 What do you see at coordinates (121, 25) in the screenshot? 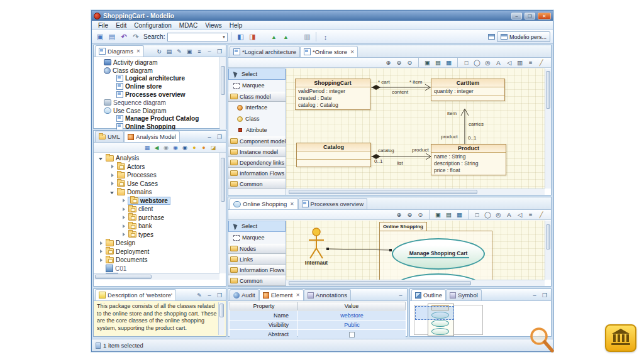
I see `menu-edit: Edit` at bounding box center [121, 25].